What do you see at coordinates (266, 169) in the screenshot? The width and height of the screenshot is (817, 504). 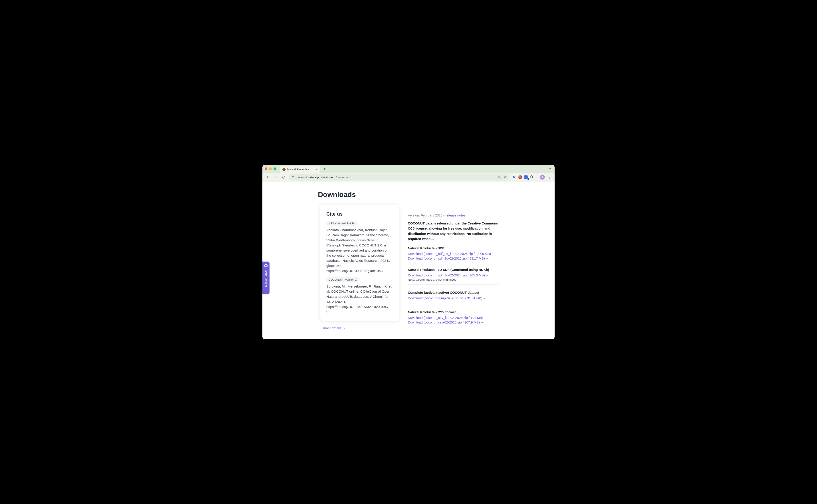 I see `close-window-button` at bounding box center [266, 169].